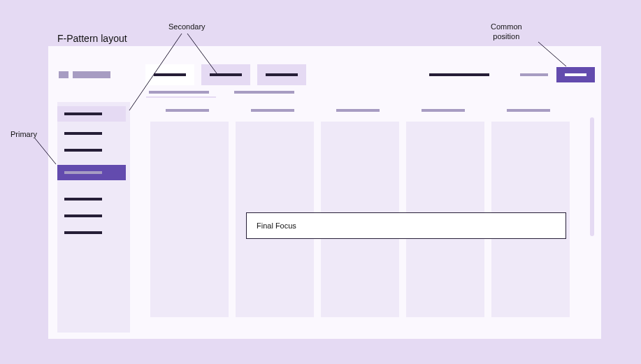 The image size is (641, 364). What do you see at coordinates (506, 32) in the screenshot?
I see `label-common-position: Common position` at bounding box center [506, 32].